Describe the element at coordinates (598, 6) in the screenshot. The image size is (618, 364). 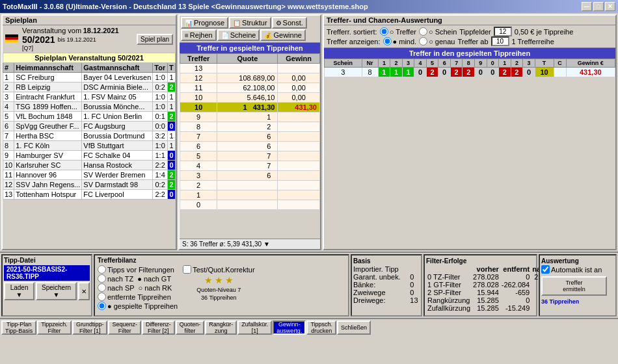
I see `maximize-button: □` at that location.